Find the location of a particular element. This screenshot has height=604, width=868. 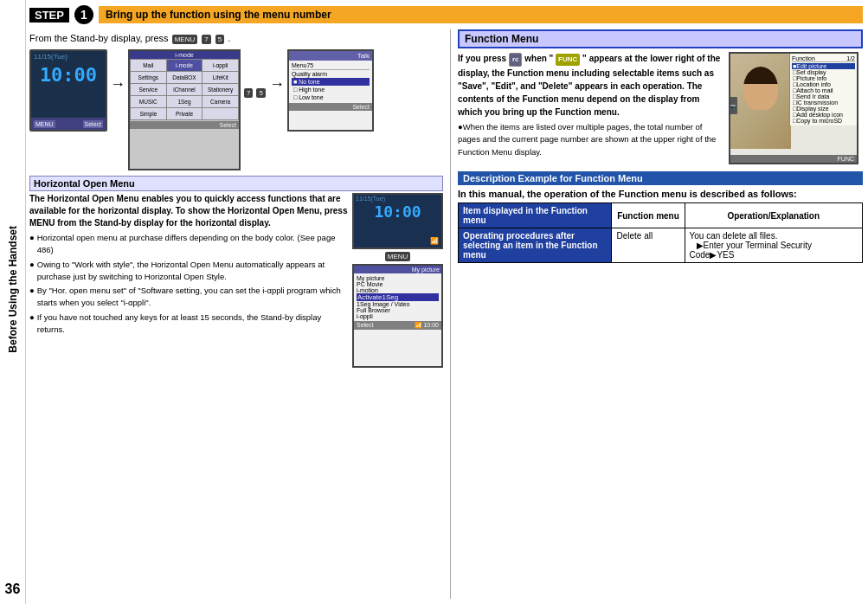

talk-header: Talk is located at coordinates (331, 55).